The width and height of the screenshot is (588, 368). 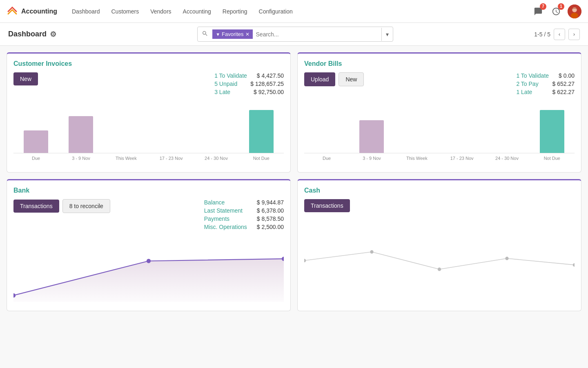 I want to click on vendor-bills-chart: Due 3 - 9 Nov This Week 17 - 23 Nov 24 -…, so click(x=439, y=133).